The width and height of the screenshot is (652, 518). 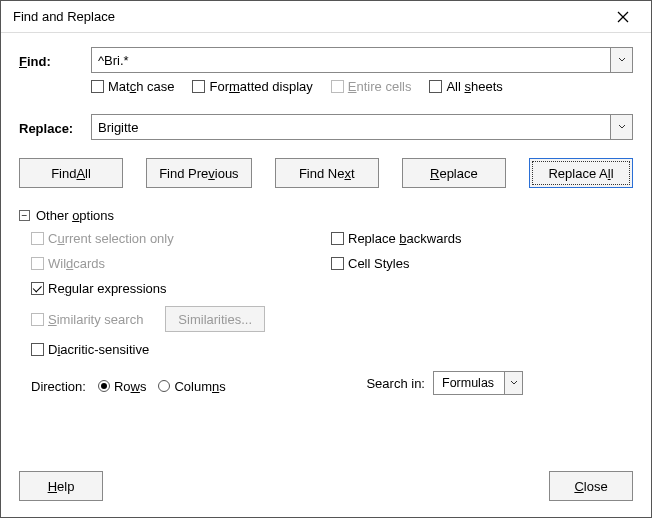 What do you see at coordinates (61, 486) in the screenshot?
I see `help-button: Help` at bounding box center [61, 486].